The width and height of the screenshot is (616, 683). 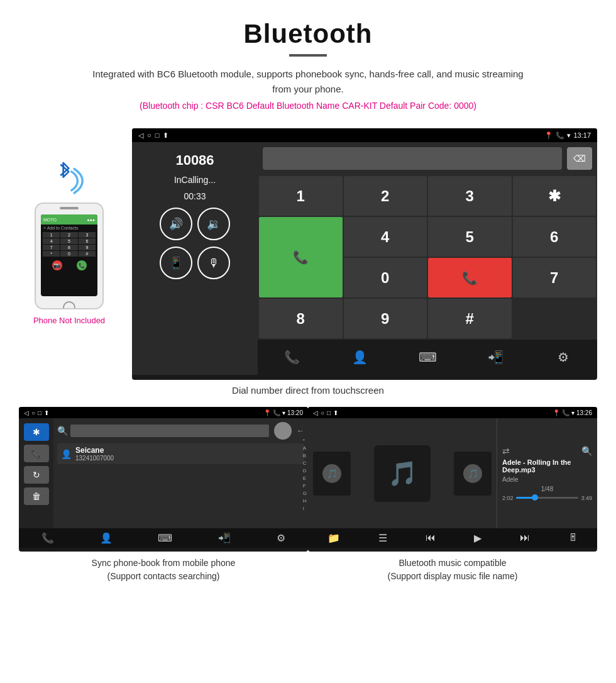 What do you see at coordinates (427, 257) in the screenshot?
I see `dial-keypad: 1 2 3 ✱ 📞 4 5 6 0 📞 7 8 9 #` at bounding box center [427, 257].